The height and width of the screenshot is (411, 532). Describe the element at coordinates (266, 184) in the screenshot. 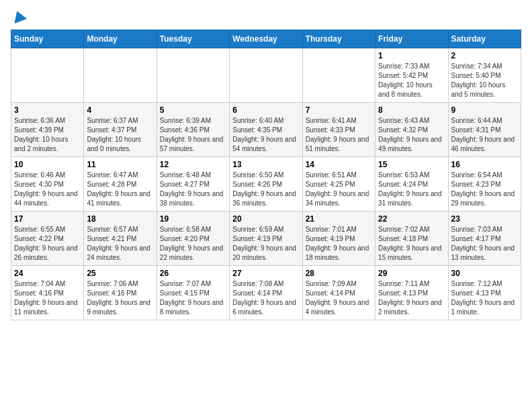

I see `calendar-week-2: 10Sunrise: 6:46 AM Sunset: 4:30 PM Dayli…` at that location.